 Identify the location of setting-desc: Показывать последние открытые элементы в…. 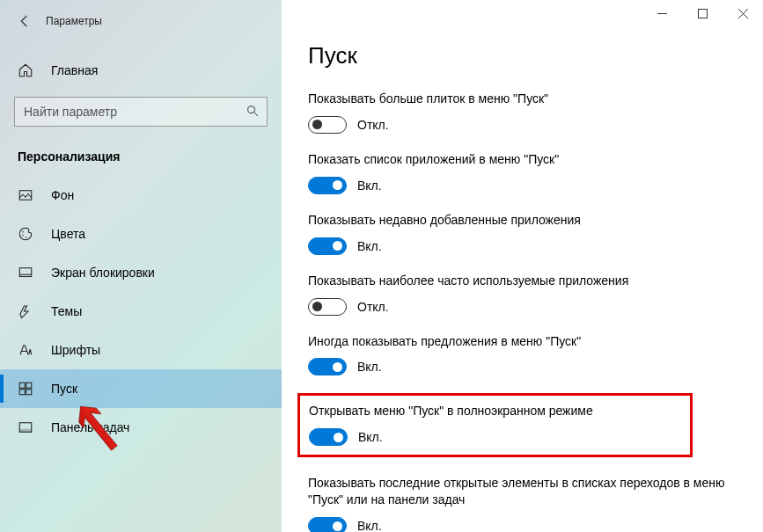
(523, 492).